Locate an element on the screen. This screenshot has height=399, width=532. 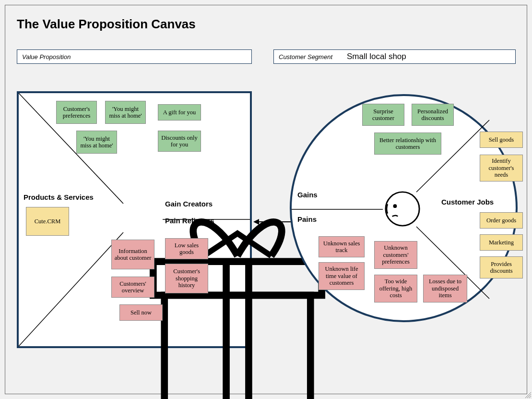
page-title: The Value Proposition Canvas is located at coordinates (106, 24).